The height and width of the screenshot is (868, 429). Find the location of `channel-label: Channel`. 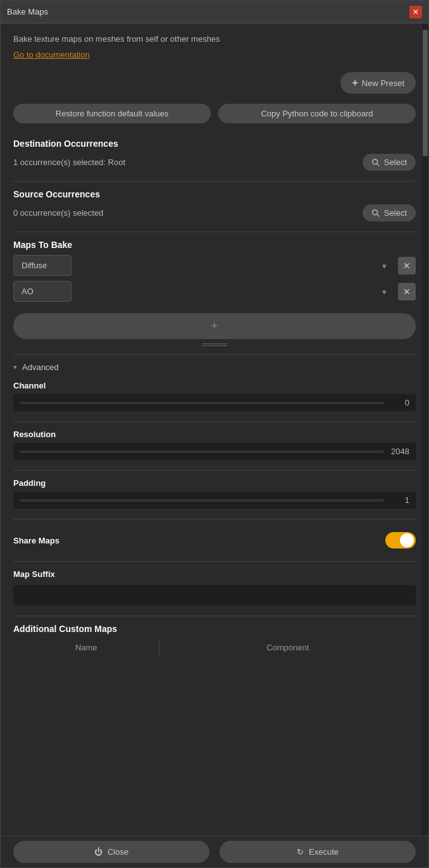

channel-label: Channel is located at coordinates (214, 386).